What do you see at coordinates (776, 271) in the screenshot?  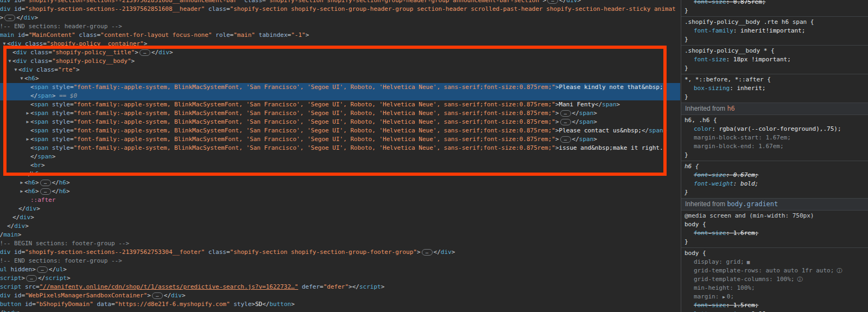 I see `css-property: grid-template-rows: auto auto 1fr auto;ⓘ` at bounding box center [776, 271].